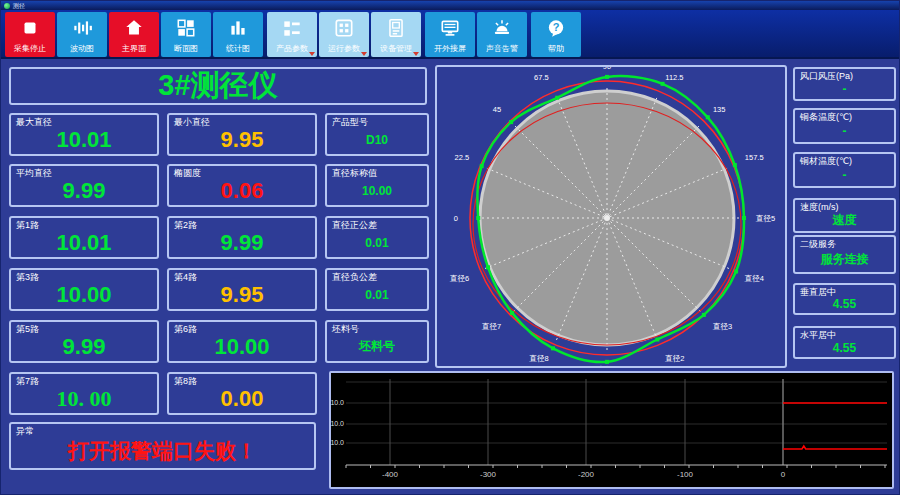 This screenshot has height=495, width=900. Describe the element at coordinates (242, 134) in the screenshot. I see `metric-box-r1c2: 最小直径9.95` at that location.